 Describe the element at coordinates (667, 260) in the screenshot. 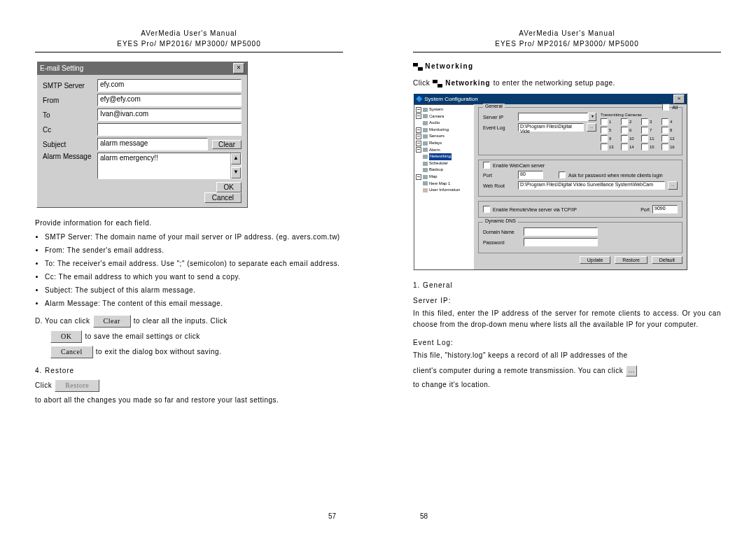

I see `default-button: Default` at that location.